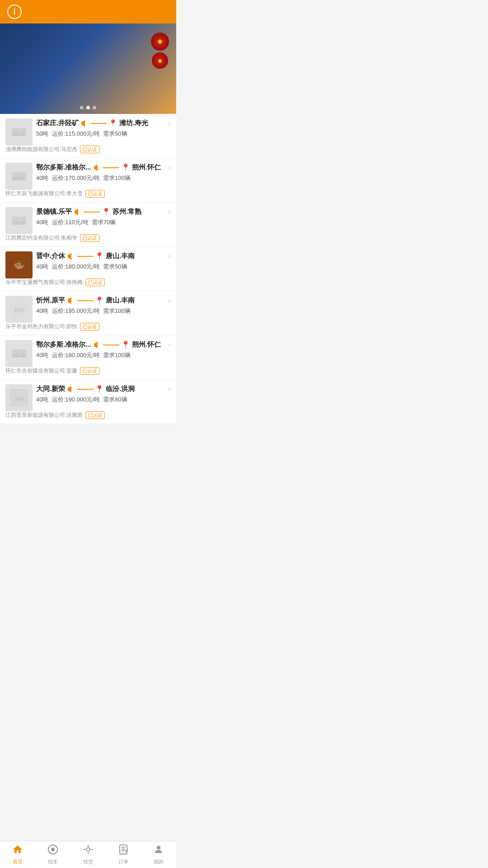  I want to click on route-origin: 晋中.介休, so click(51, 256).